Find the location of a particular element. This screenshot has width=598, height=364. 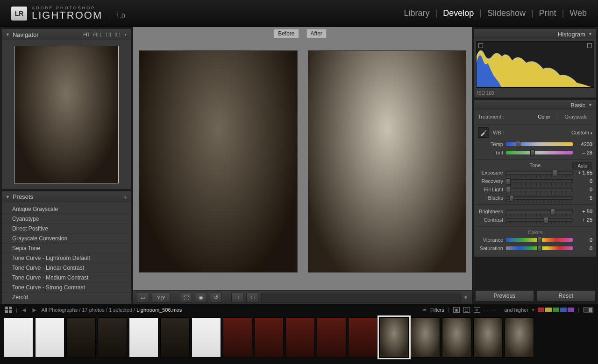

crop-tool-icon: ⛶ is located at coordinates (186, 298).